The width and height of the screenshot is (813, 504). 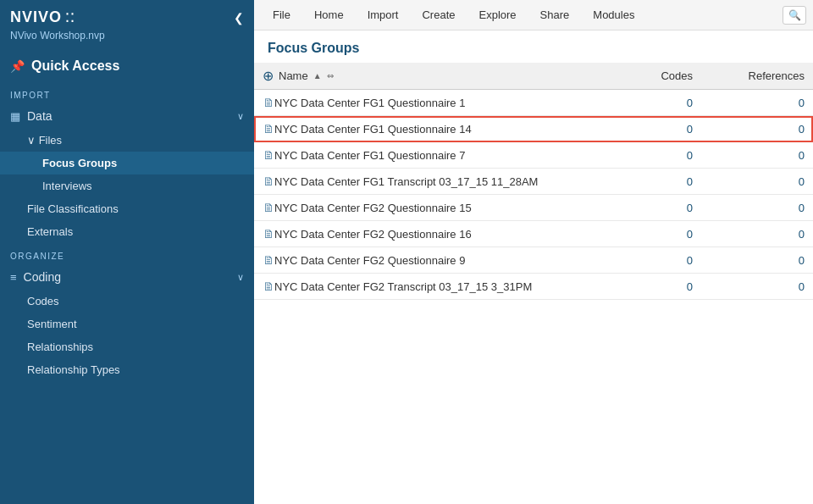 I want to click on table-header-row: ⊕ Name ▲ ⇔ Codes References, so click(x=534, y=76).